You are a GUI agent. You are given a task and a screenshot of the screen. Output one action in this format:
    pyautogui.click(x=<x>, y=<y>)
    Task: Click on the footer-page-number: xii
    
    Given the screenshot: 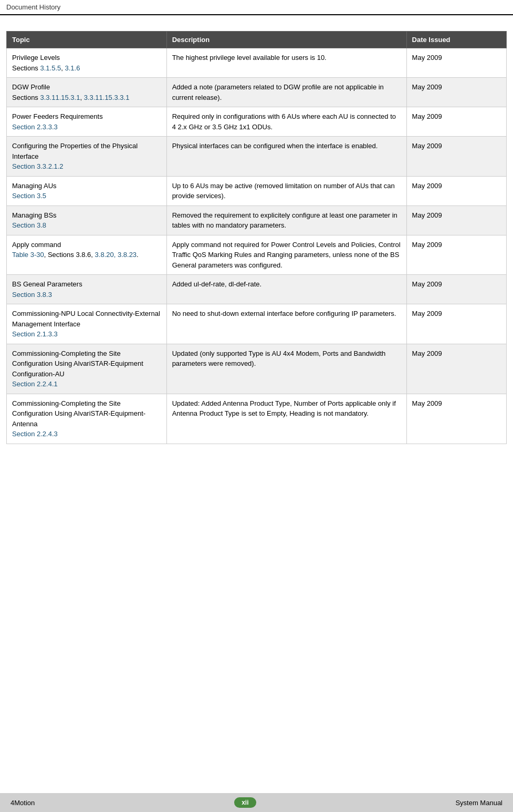 What is the action you would take?
    pyautogui.click(x=245, y=803)
    